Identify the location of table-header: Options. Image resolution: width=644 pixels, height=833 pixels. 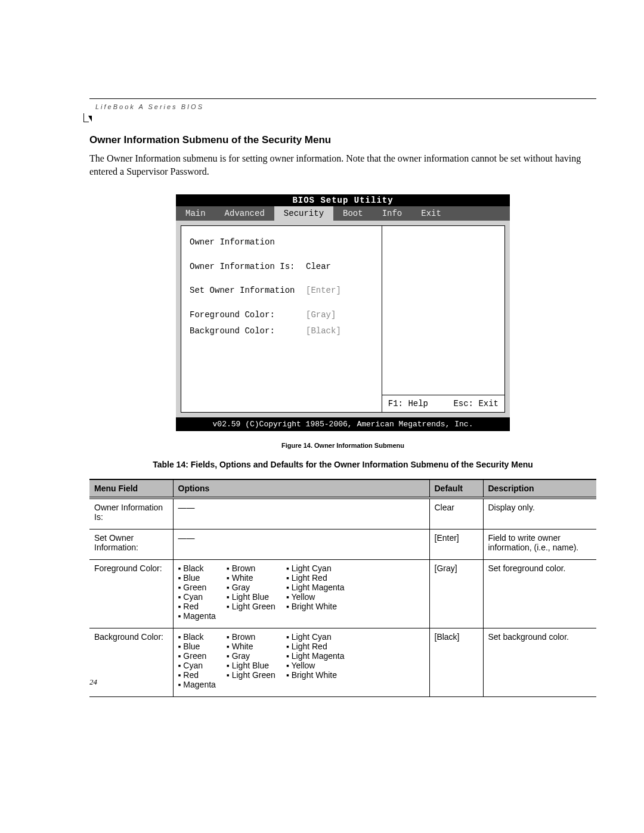
(301, 489).